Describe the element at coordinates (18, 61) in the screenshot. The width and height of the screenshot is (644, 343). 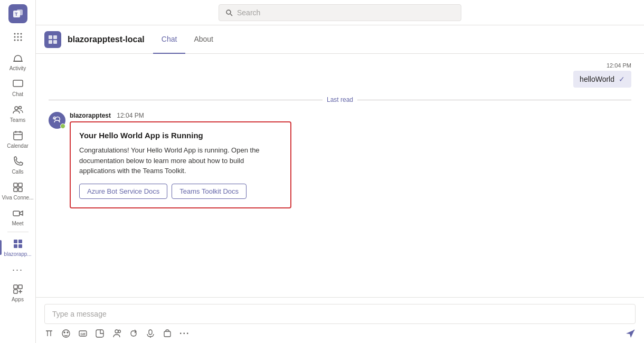
I see `sidebar-item-activity: Activity` at that location.